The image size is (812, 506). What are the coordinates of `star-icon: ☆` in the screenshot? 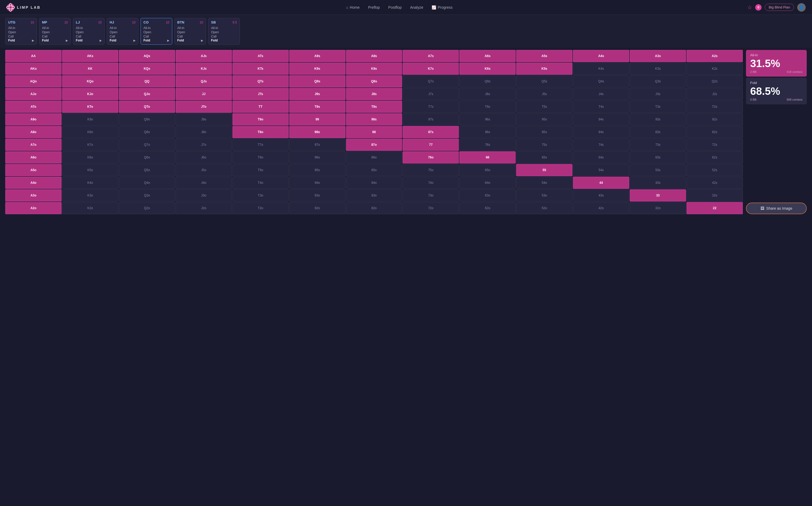 It's located at (750, 7).